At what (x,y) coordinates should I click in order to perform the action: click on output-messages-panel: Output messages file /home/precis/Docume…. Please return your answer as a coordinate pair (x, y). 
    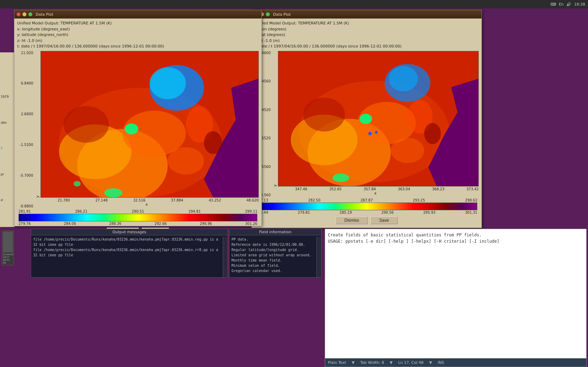
    Looking at the image, I should click on (129, 253).